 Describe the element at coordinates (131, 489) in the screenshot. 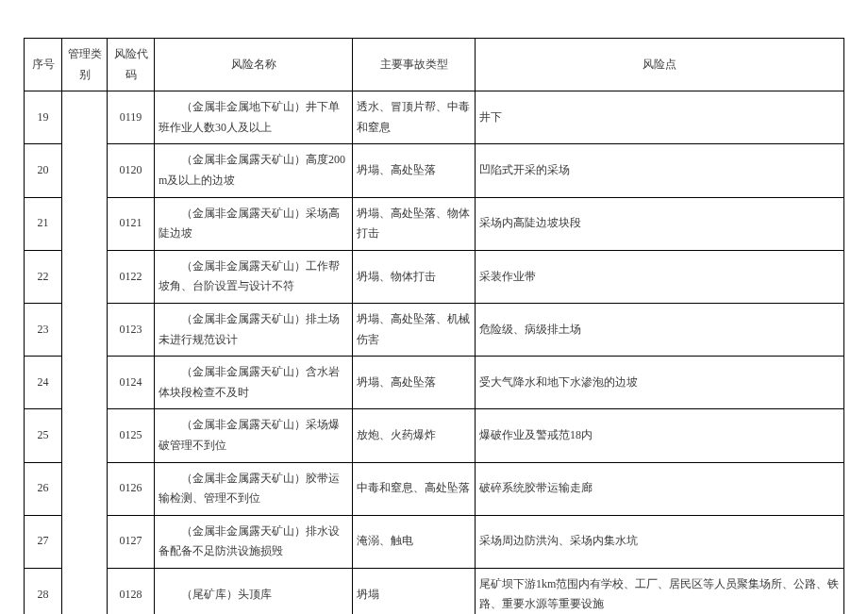

I see `cell-code: 0126` at that location.